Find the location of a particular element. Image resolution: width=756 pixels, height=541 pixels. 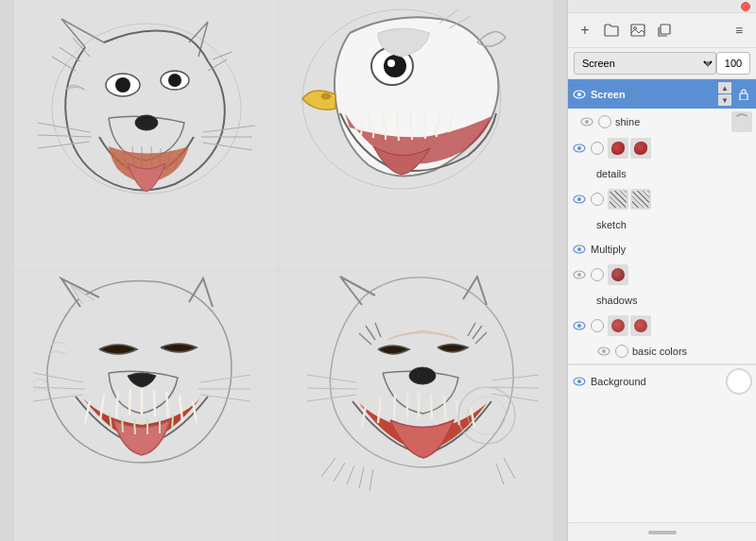

layer-thumb-shadows is located at coordinates (618, 275).